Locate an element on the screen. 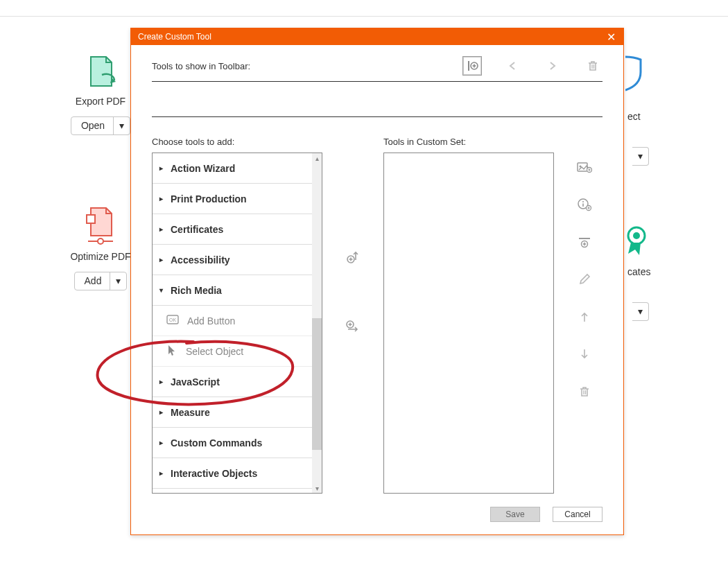  scroll-thumb is located at coordinates (317, 384).